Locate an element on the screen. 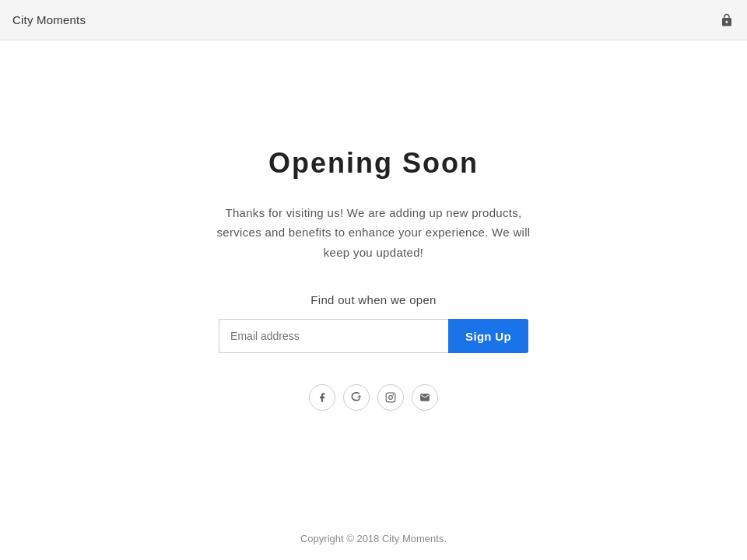 The width and height of the screenshot is (747, 560). social-icons is located at coordinates (374, 397).